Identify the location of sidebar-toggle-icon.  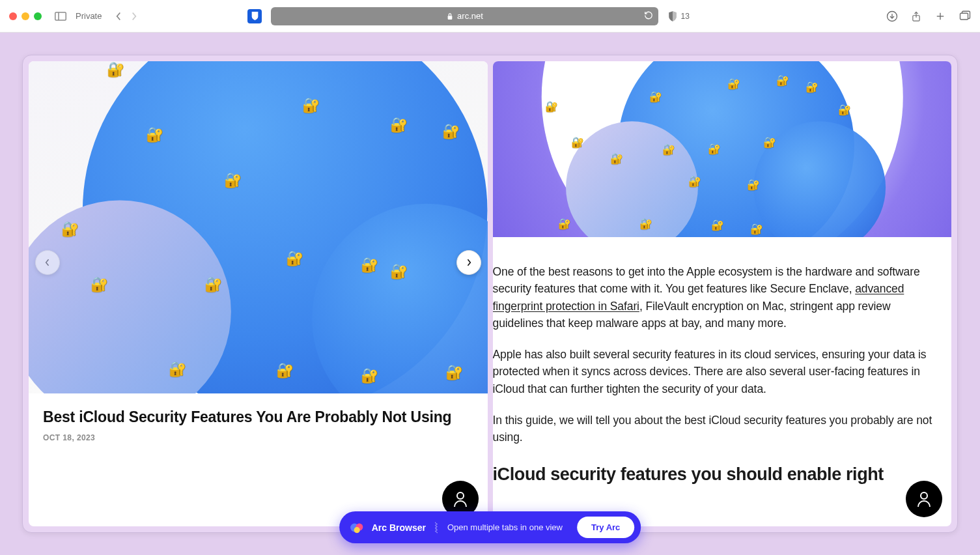
(61, 16).